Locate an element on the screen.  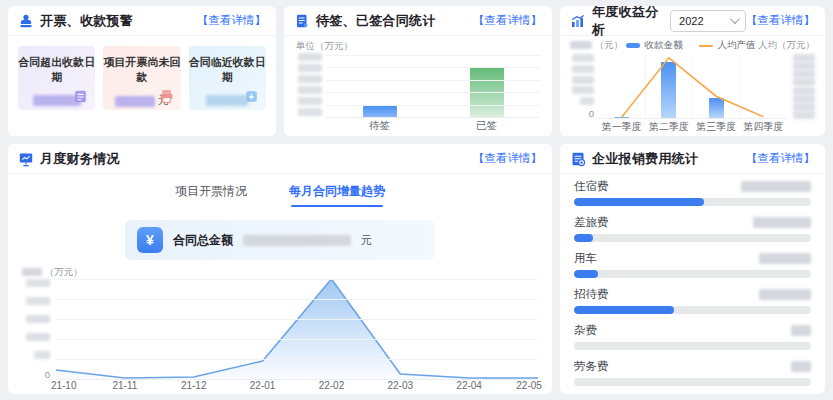
x-label: 22-03 is located at coordinates (400, 386).